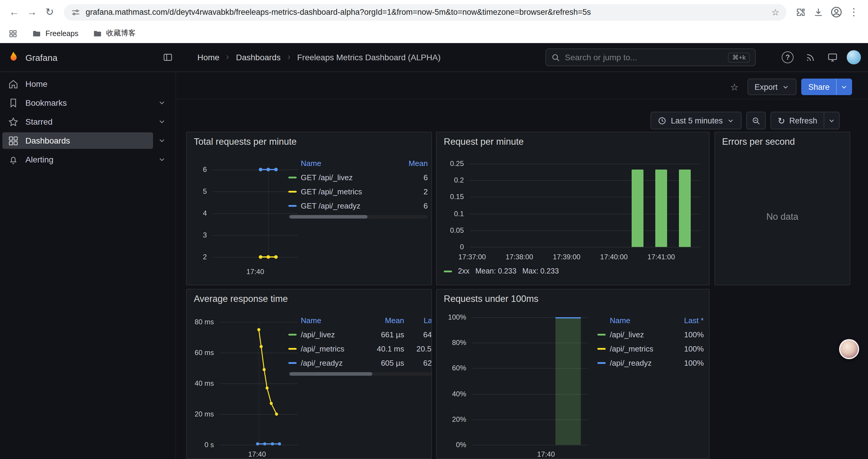 The height and width of the screenshot is (459, 868). I want to click on legend-row: /api/_readyz 605 µs 620, so click(360, 363).